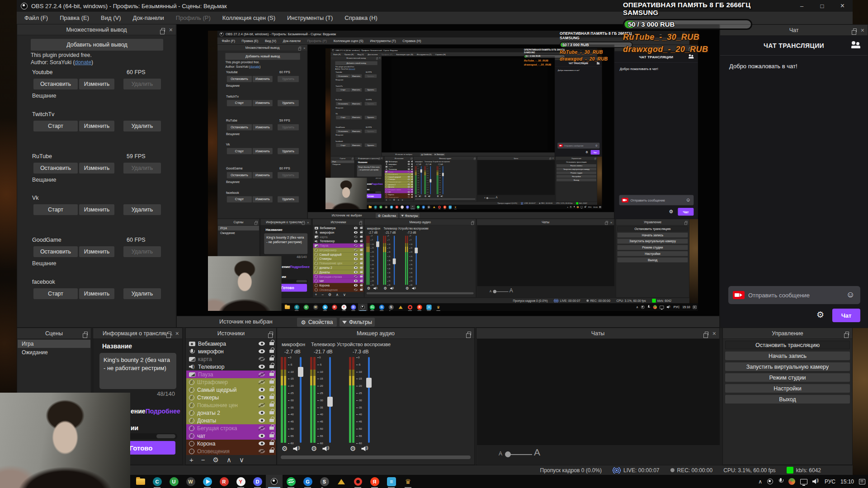 The image size is (868, 488). I want to click on menu-help: Справка (H), so click(412, 41).